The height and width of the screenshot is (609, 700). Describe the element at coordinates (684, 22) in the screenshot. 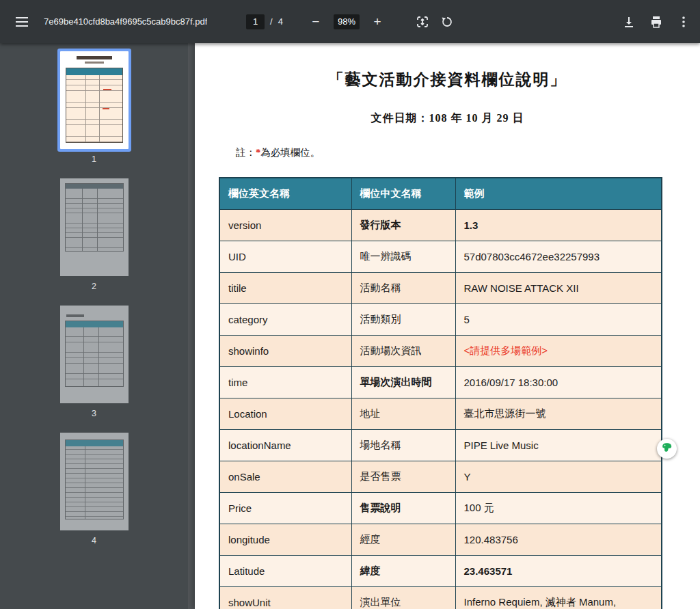

I see `three-dot-menu-icon` at that location.